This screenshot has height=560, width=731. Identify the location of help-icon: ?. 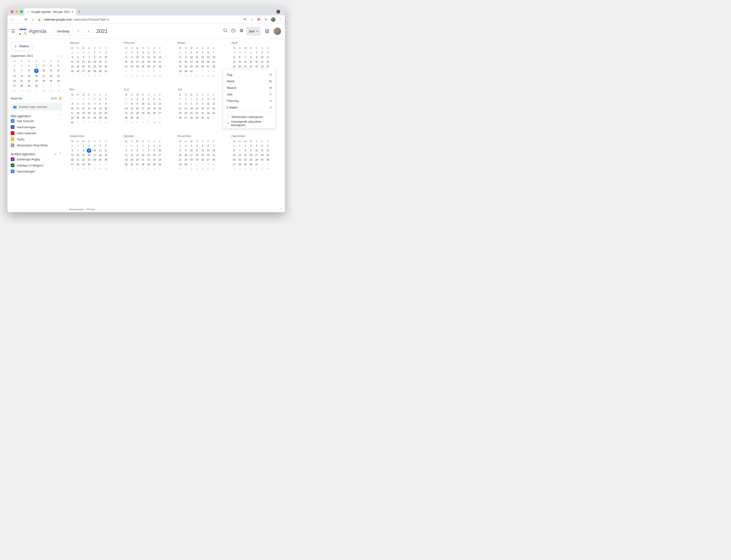
(233, 31).